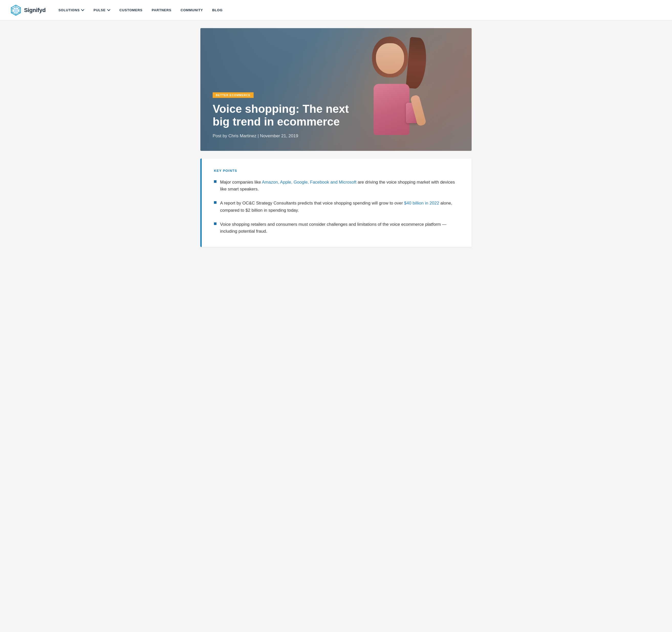  I want to click on hero-section: BETTER ECOMMERCE Voice shopping: The nex…, so click(336, 90).